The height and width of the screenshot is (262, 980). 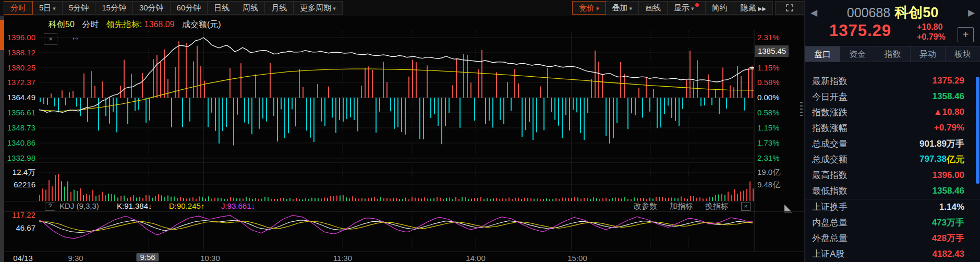 I want to click on lead-indicator-label: 领先指标:, so click(x=124, y=24).